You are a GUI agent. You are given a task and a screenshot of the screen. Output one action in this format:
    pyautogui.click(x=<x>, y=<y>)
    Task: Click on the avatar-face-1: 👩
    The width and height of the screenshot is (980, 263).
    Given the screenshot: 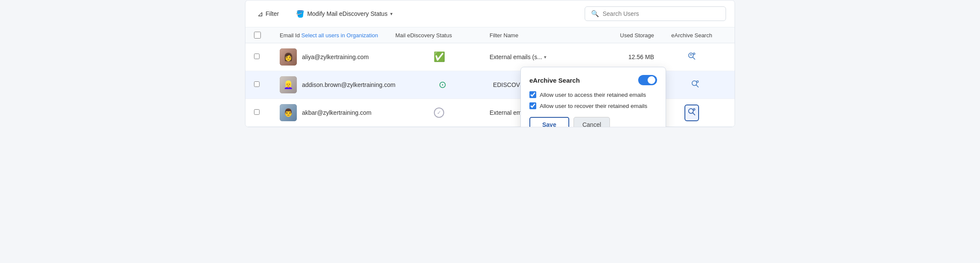 What is the action you would take?
    pyautogui.click(x=288, y=57)
    